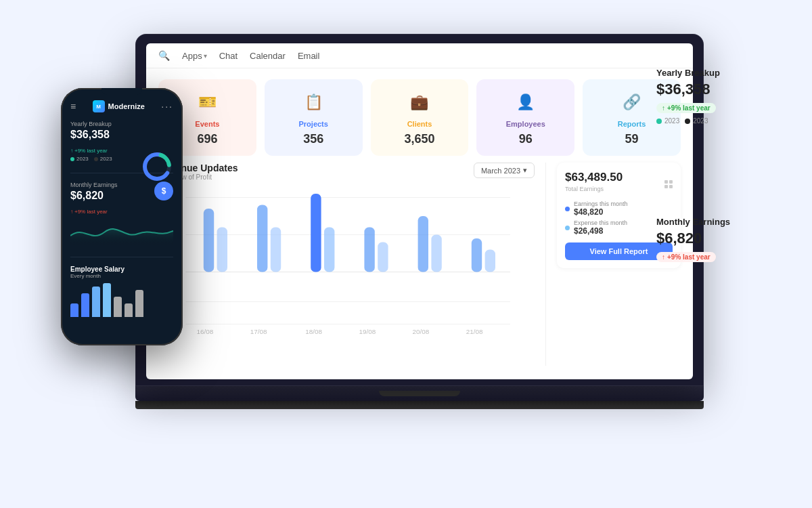  What do you see at coordinates (663, 257) in the screenshot?
I see `me-badge-icon: ↑` at bounding box center [663, 257].